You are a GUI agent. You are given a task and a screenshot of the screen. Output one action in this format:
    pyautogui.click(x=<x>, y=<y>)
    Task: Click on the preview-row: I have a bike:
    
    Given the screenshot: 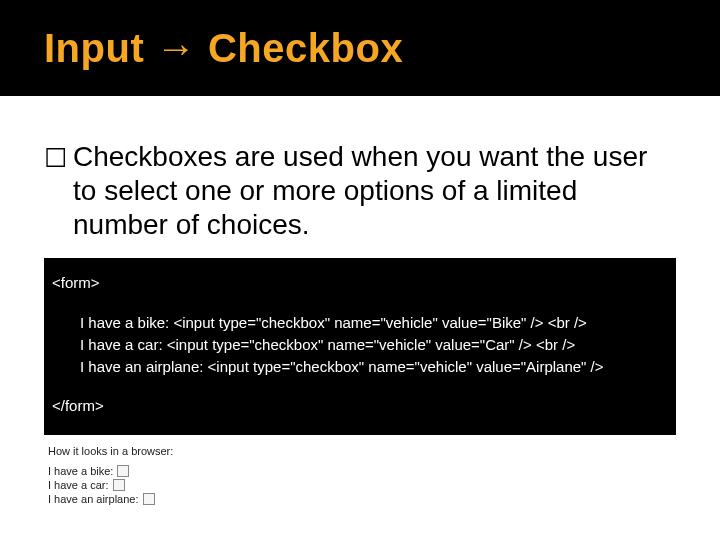 What is the action you would take?
    pyautogui.click(x=362, y=471)
    